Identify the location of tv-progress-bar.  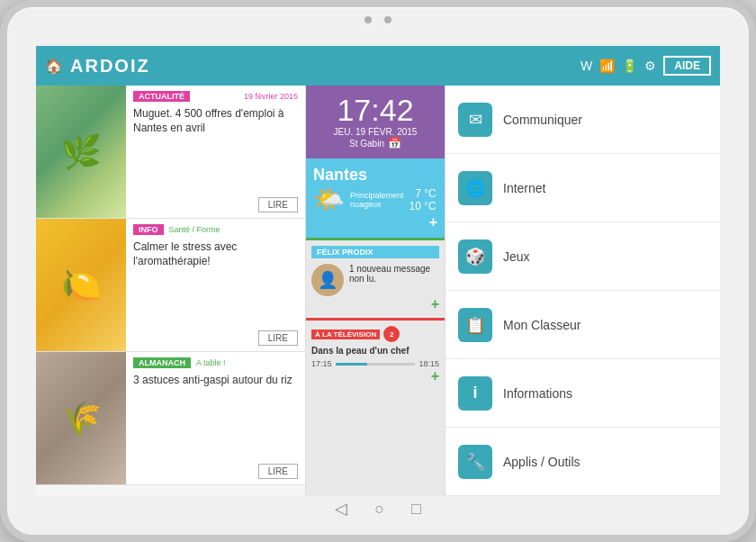
(376, 364).